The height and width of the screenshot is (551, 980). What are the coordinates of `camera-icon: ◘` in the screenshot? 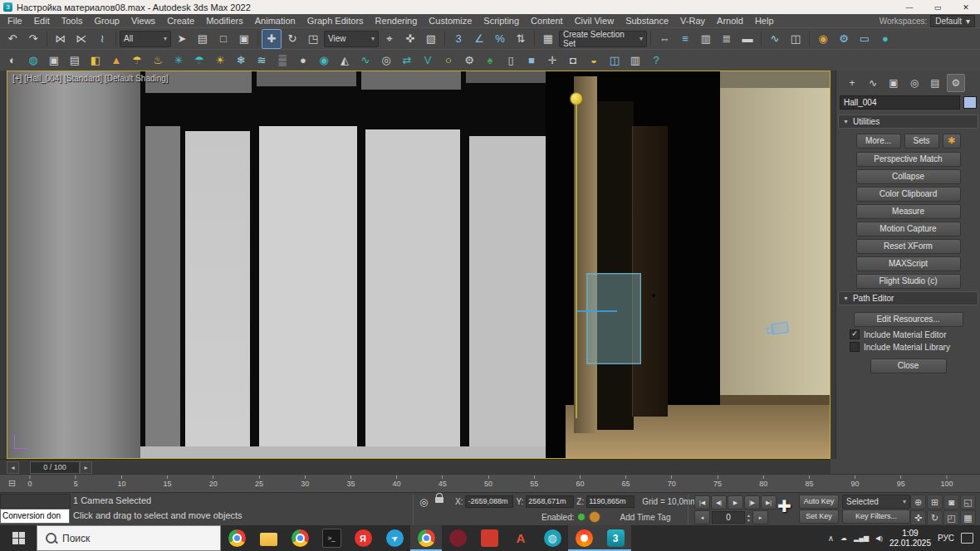 It's located at (573, 61).